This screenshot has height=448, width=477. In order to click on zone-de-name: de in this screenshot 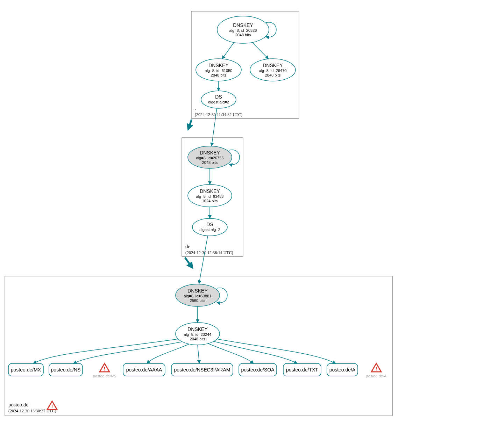, I will do `click(188, 246)`.